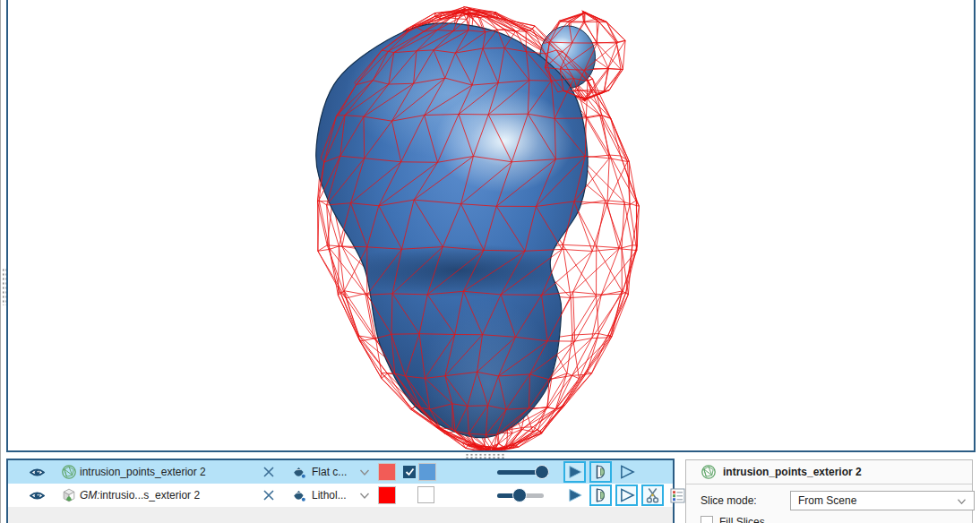 The image size is (980, 523). What do you see at coordinates (828, 501) in the screenshot?
I see `slice-mode-value: From Scene` at bounding box center [828, 501].